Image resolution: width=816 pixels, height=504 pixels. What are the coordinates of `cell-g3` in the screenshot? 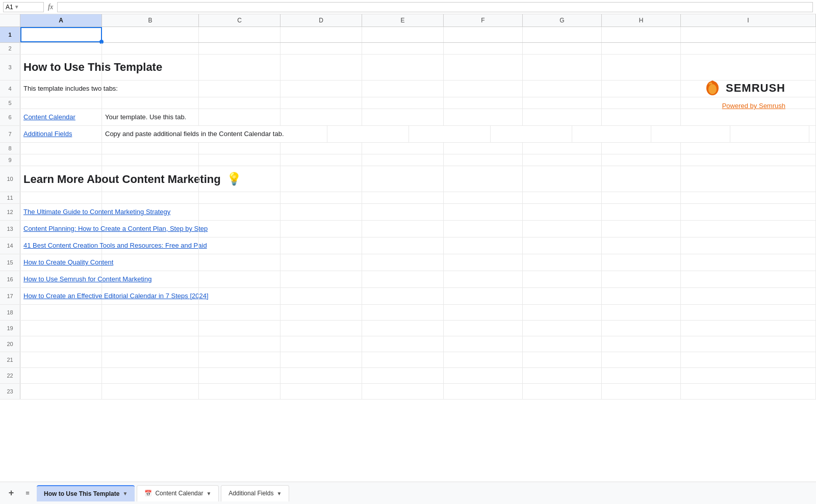 It's located at (562, 67).